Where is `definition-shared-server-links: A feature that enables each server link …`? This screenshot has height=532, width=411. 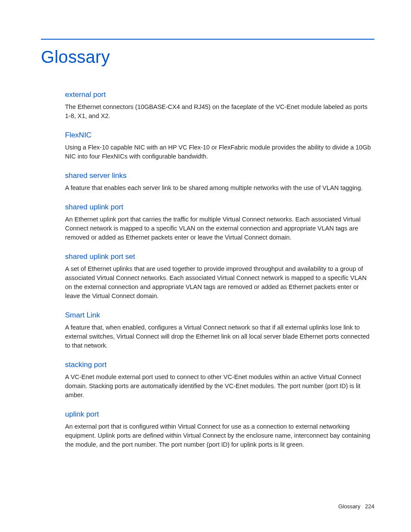
definition-shared-server-links: A feature that enables each server link … is located at coordinates (220, 188).